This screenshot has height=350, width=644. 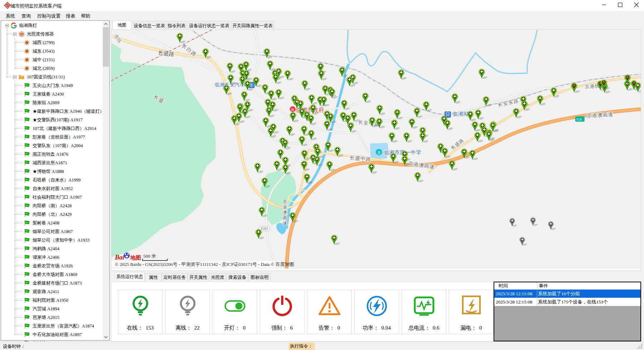 I want to click on svg-text: Bai, so click(x=120, y=257).